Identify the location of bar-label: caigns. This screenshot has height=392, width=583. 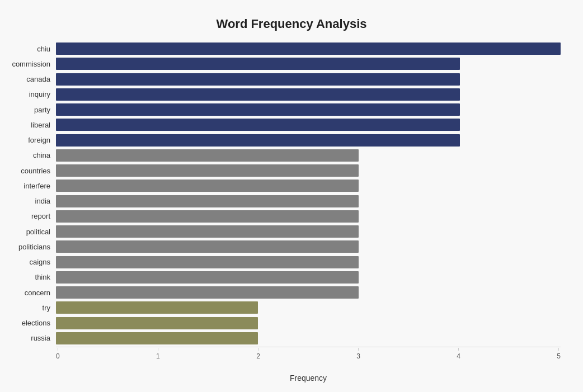
(31, 262).